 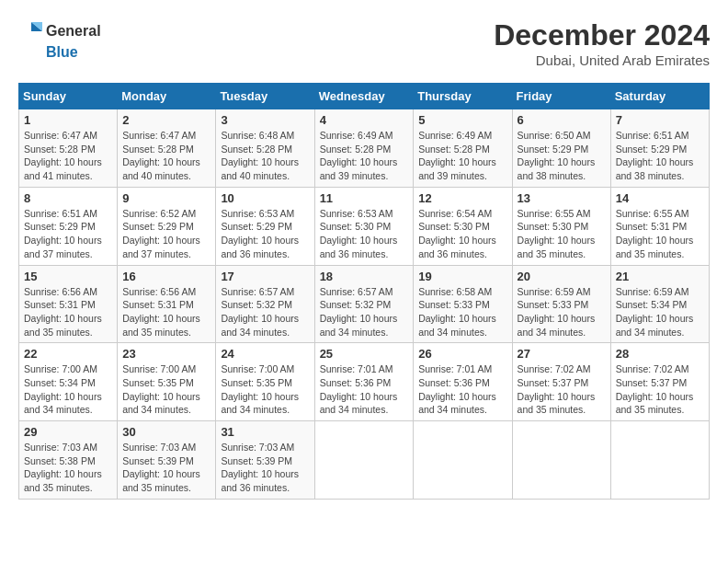 What do you see at coordinates (660, 199) in the screenshot?
I see `day-number: 14` at bounding box center [660, 199].